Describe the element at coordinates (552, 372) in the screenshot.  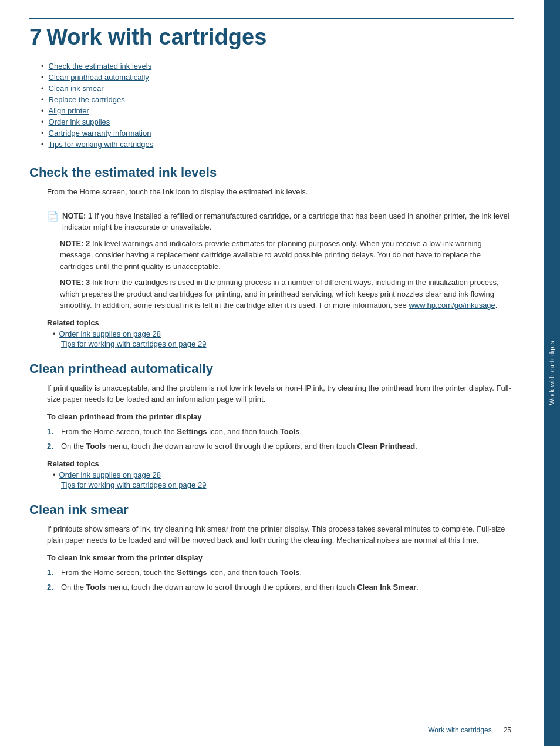
I see `side-tab-text: Work with cartridges` at that location.